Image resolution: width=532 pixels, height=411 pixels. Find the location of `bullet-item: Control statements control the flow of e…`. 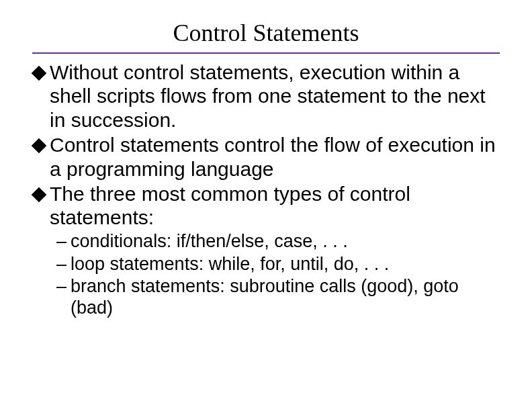

bullet-item: Control statements control the flow of e… is located at coordinates (266, 157).